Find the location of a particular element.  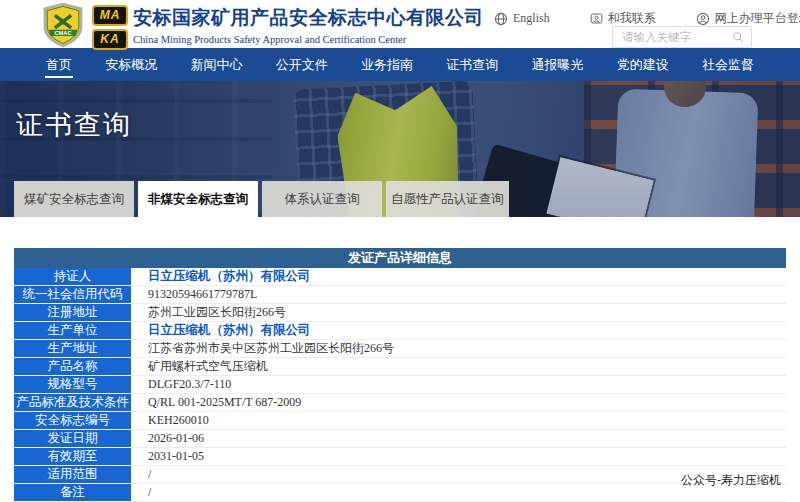

row-label: 产品标准及技术条件 is located at coordinates (72, 403).